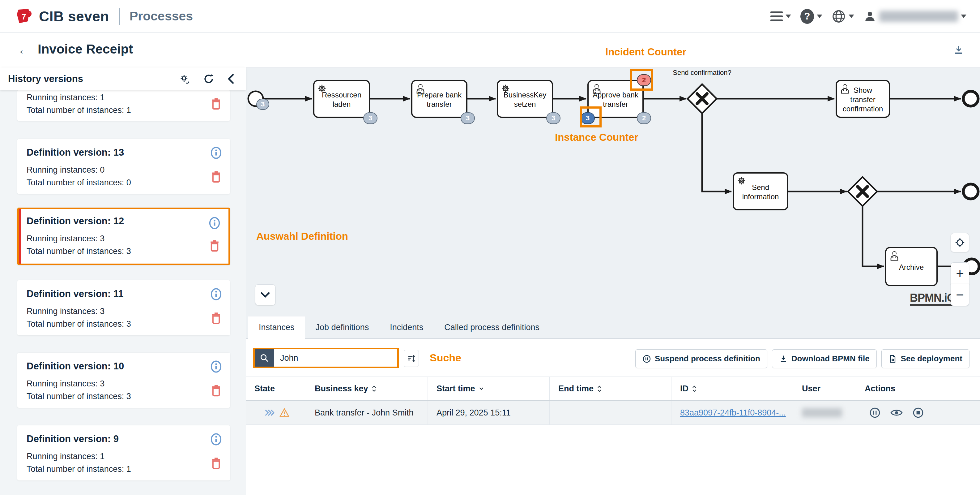 Image resolution: width=980 pixels, height=495 pixels. I want to click on search-input, so click(336, 358).